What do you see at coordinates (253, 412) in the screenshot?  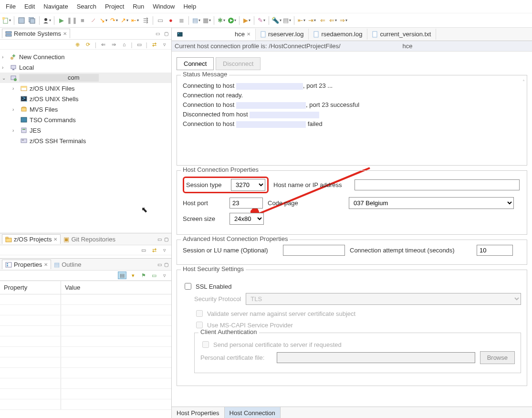 I see `tab-host-connection: Host Connection` at bounding box center [253, 412].